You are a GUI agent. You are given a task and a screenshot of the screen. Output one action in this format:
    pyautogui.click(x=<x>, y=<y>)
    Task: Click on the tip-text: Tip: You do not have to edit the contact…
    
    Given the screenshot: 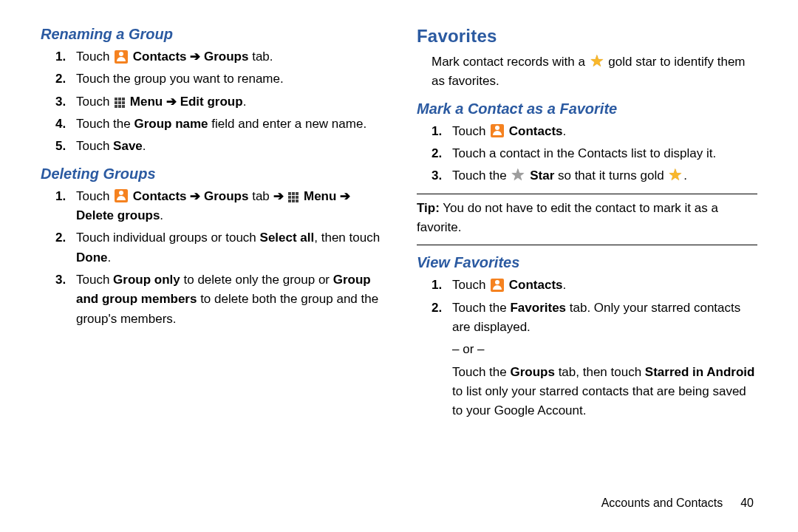 What is the action you would take?
    pyautogui.click(x=587, y=219)
    